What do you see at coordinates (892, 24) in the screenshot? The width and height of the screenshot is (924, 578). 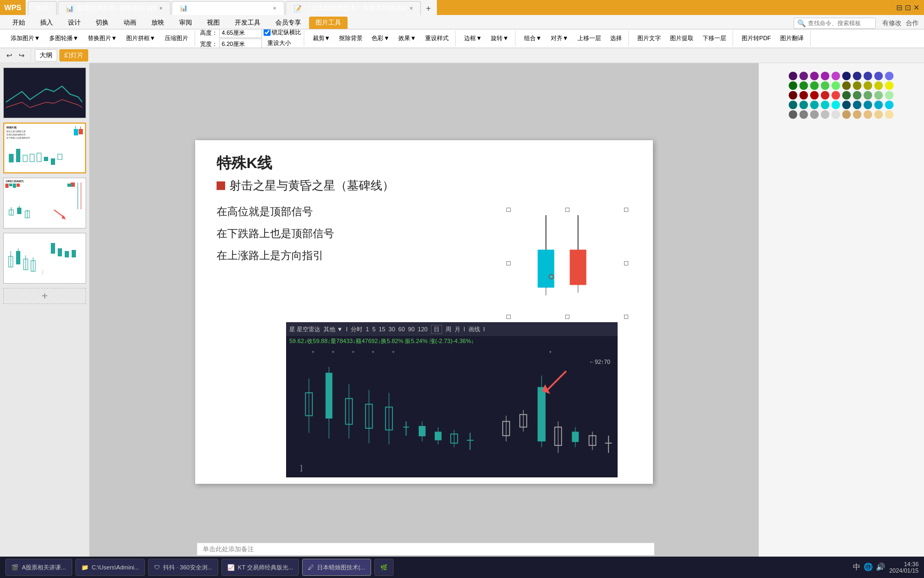 I see `has-changes-badge: 有修改` at bounding box center [892, 24].